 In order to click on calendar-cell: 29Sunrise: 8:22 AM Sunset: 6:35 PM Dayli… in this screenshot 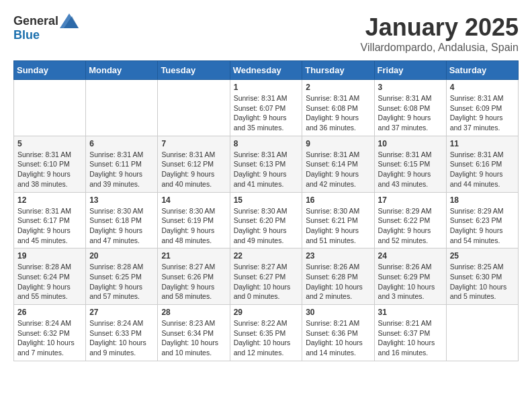, I will do `click(266, 333)`.